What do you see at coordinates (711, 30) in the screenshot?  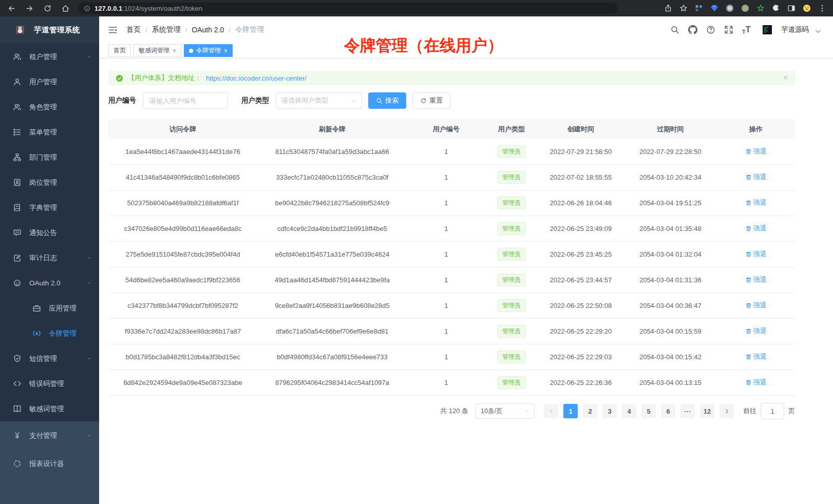 I see `help-icon` at bounding box center [711, 30].